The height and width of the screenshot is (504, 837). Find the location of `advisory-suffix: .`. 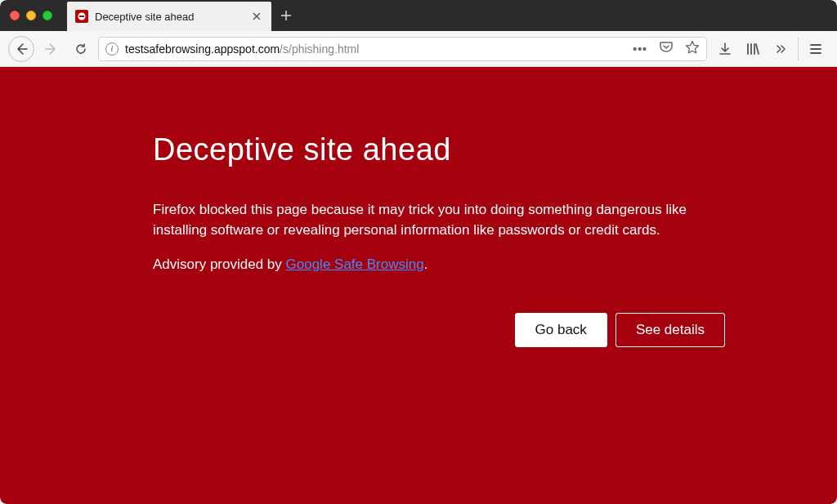

advisory-suffix: . is located at coordinates (427, 265).